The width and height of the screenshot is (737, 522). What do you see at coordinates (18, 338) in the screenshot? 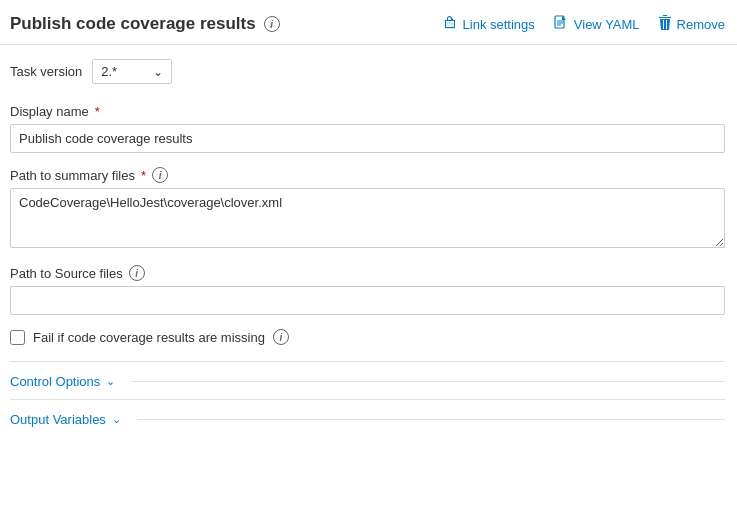
I see `fail-if-missing-checkbox` at bounding box center [18, 338].